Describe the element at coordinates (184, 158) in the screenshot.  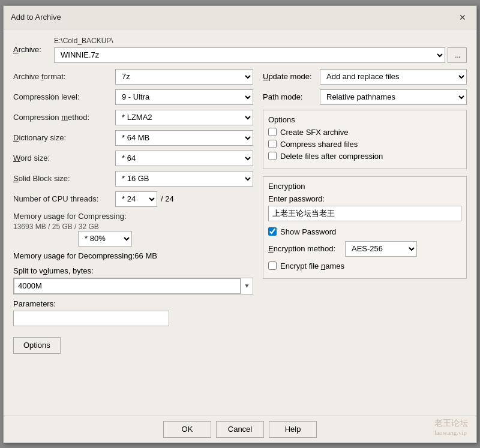
I see `word-size-control: * 64 32 16` at that location.